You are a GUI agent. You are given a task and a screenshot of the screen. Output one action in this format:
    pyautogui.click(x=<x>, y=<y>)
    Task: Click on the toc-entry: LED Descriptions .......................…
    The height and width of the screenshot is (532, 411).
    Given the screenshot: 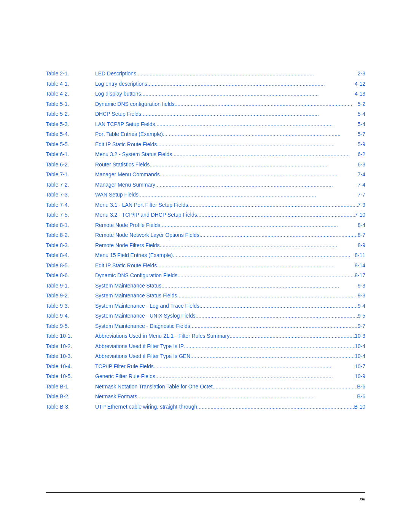 What is the action you would take?
    pyautogui.click(x=228, y=74)
    